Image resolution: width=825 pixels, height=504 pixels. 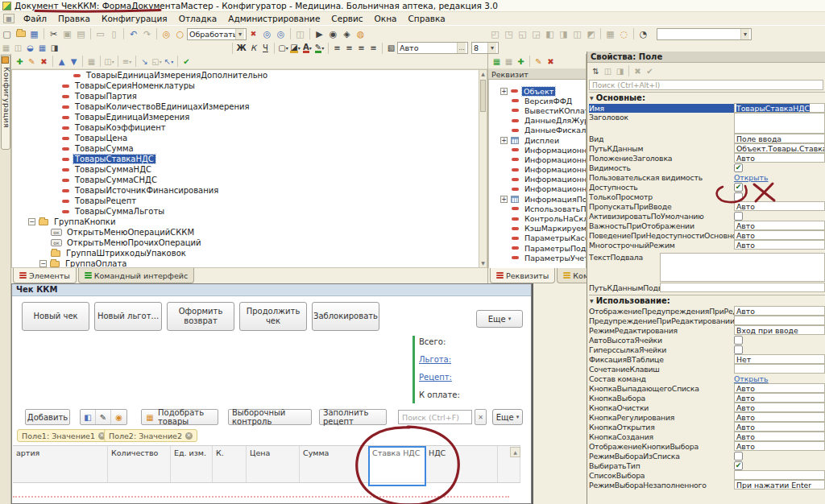 I want to click on form-align-icon-7: ◫, so click(x=577, y=34).